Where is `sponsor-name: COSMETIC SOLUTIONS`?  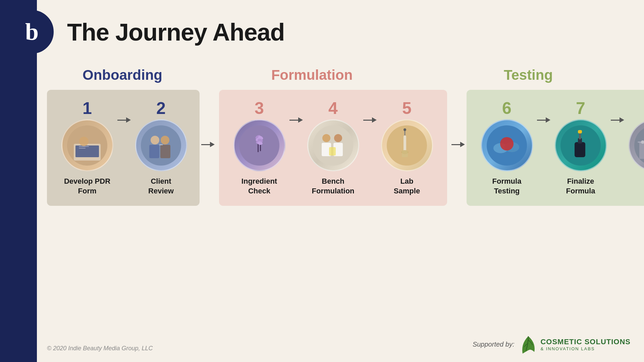
sponsor-name: COSMETIC SOLUTIONS is located at coordinates (586, 342).